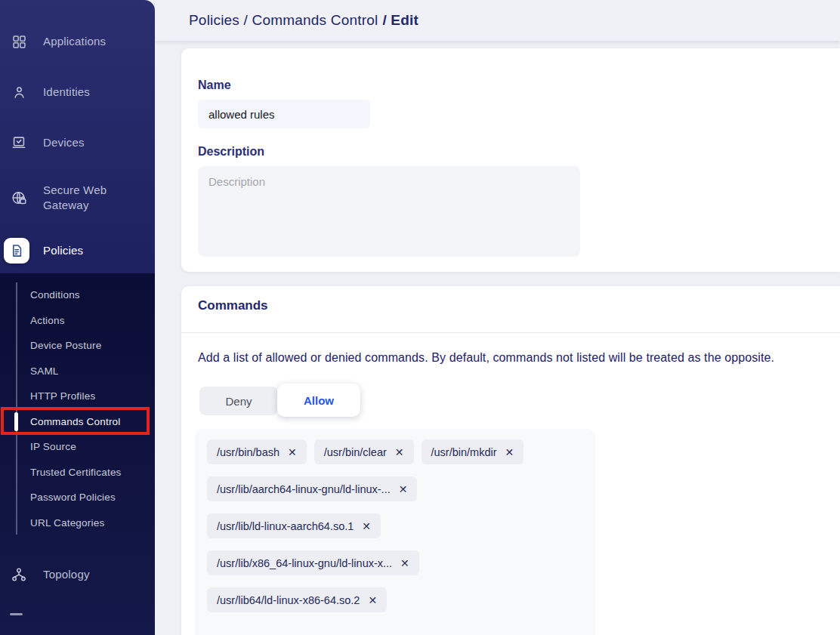 The width and height of the screenshot is (840, 635). I want to click on command-chip: /usr/bin/clear✕, so click(364, 452).